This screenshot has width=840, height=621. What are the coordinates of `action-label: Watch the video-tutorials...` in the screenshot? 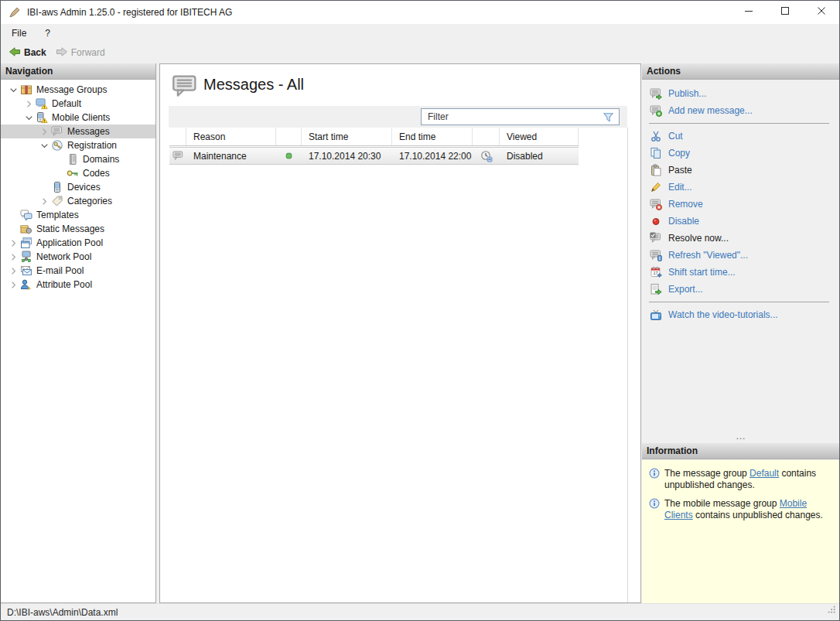 It's located at (723, 315).